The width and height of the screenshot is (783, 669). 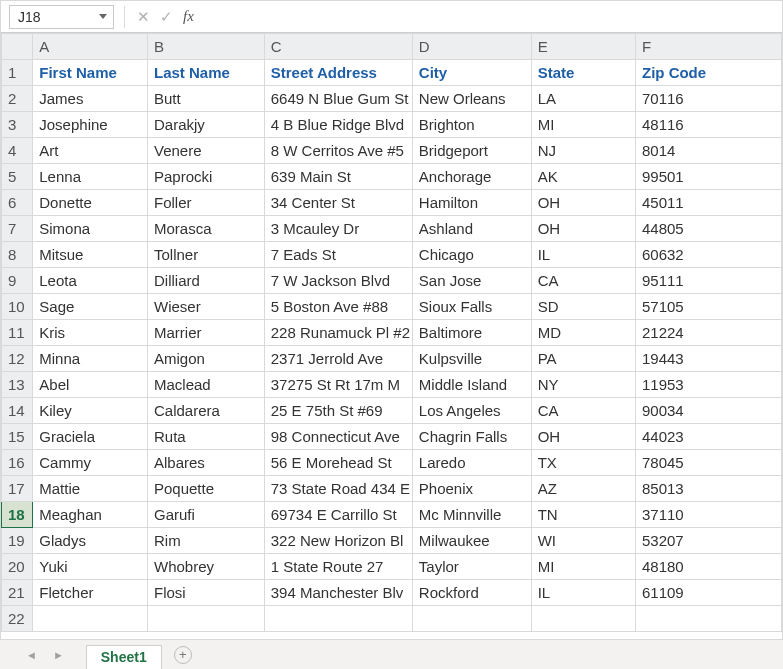 I want to click on cell: 19443, so click(x=708, y=359).